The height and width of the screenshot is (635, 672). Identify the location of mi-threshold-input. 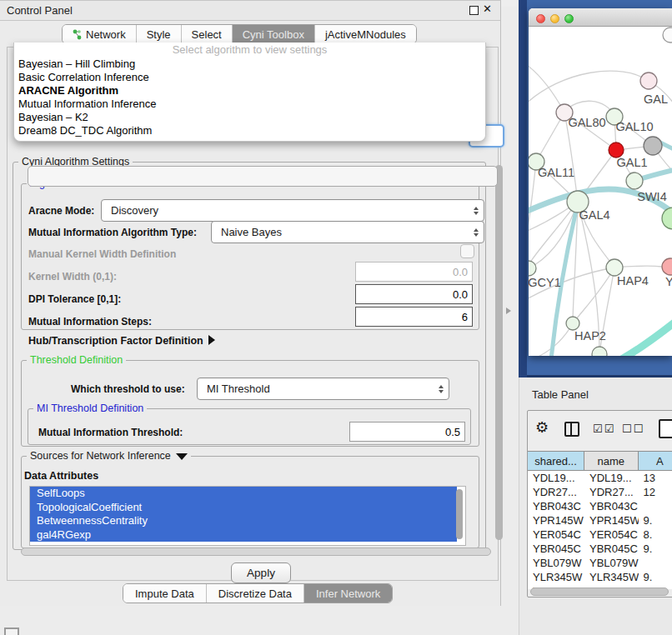
(407, 432).